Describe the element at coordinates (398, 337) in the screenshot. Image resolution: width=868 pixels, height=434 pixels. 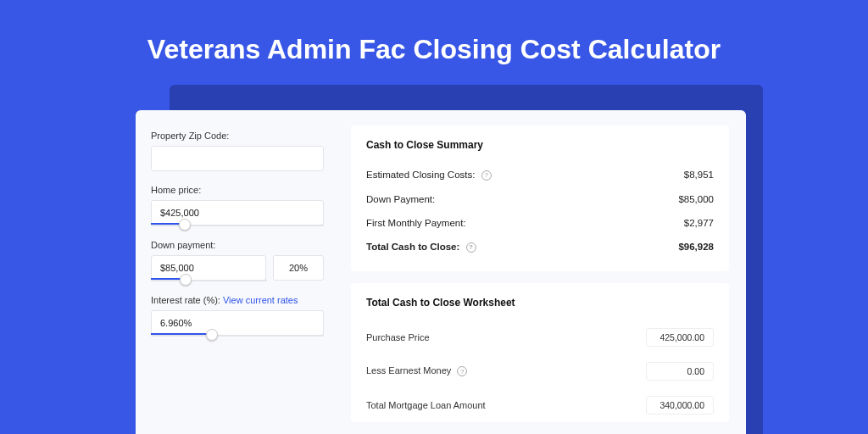
I see `worksheet-row-label: Purchase Price` at that location.